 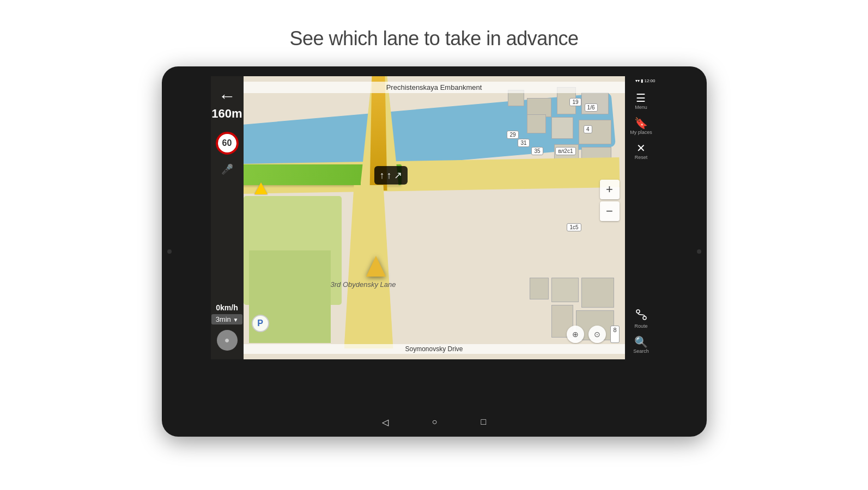 What do you see at coordinates (434, 422) in the screenshot?
I see `android-nav-bar: ◁ ○ □` at bounding box center [434, 422].